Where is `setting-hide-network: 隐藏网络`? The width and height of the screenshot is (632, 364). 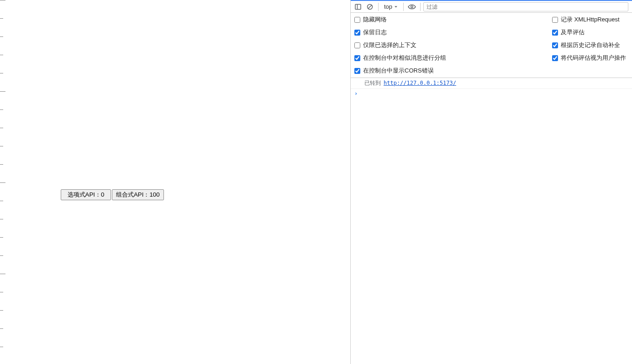 setting-hide-network: 隐藏网络 is located at coordinates (453, 20).